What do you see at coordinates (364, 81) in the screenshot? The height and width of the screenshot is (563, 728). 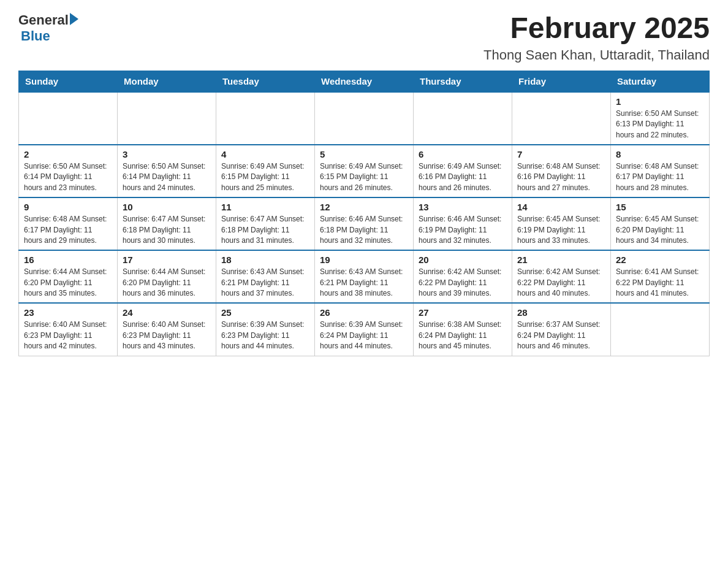 I see `day-header-wednesday: Wednesday` at bounding box center [364, 81].